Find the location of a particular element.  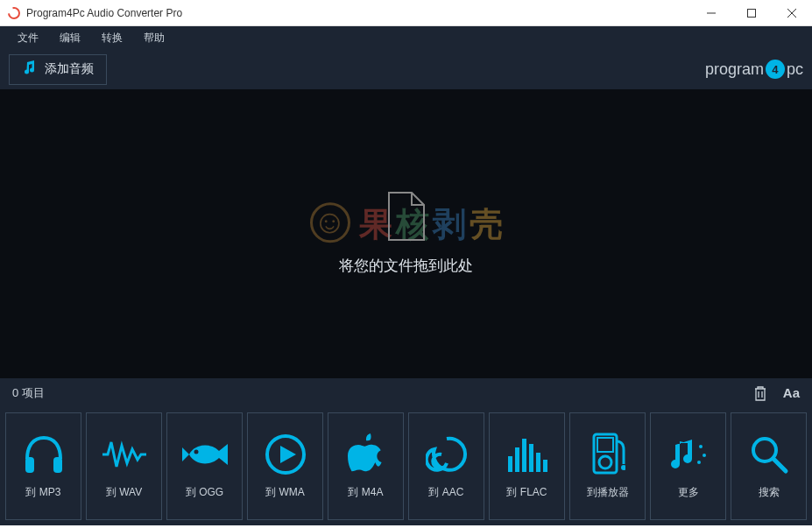

window-title: Program4Pc Audio Converter Pro is located at coordinates (359, 13).